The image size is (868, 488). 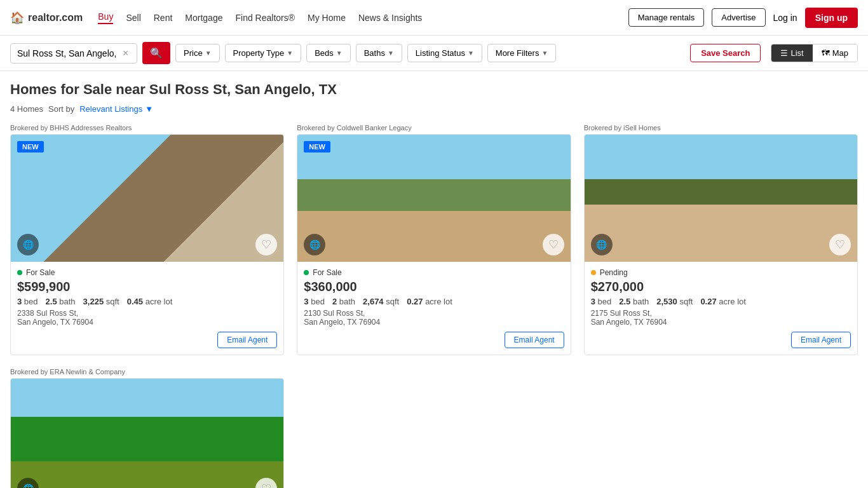 I want to click on address-3: 2175 Sul Ross St, San Angelo, TX 76904, so click(x=721, y=318).